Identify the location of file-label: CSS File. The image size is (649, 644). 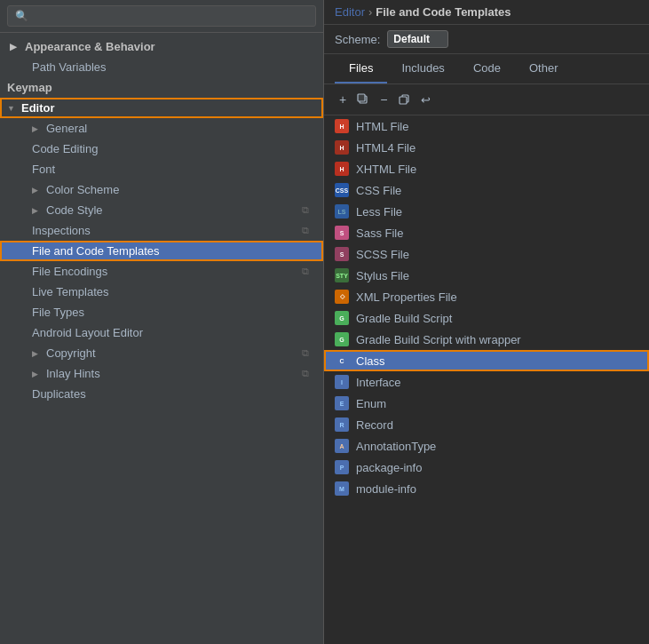
(378, 190).